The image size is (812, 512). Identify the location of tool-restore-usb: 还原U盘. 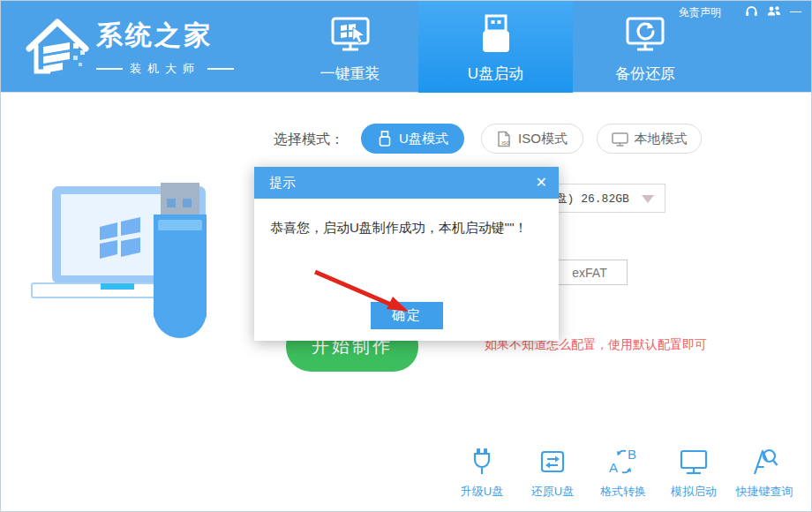
(553, 471).